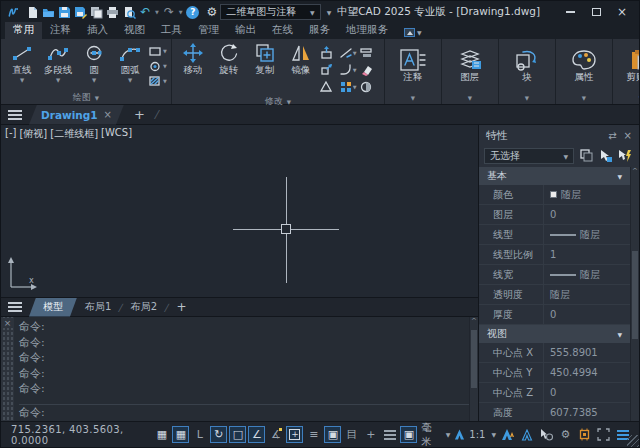 The height and width of the screenshot is (448, 640). Describe the element at coordinates (182, 12) in the screenshot. I see `redo-dropdown: ▼` at that location.